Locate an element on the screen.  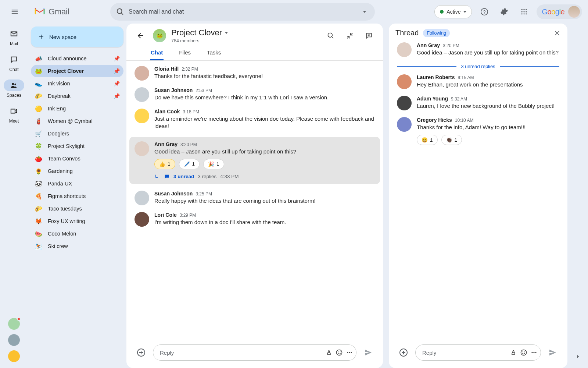
space-item: 🍕 Figma shortcuts is located at coordinates (77, 196).